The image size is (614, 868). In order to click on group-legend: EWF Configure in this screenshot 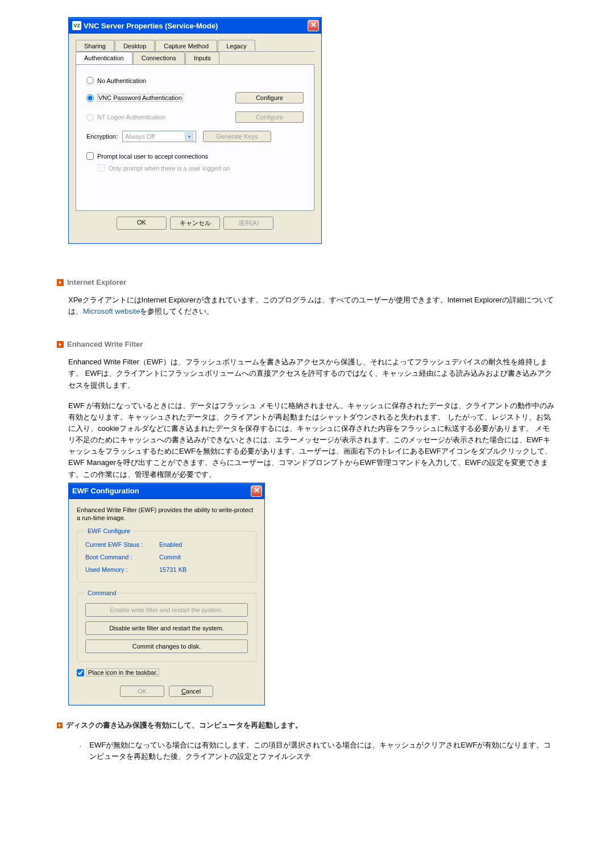, I will do `click(109, 531)`.